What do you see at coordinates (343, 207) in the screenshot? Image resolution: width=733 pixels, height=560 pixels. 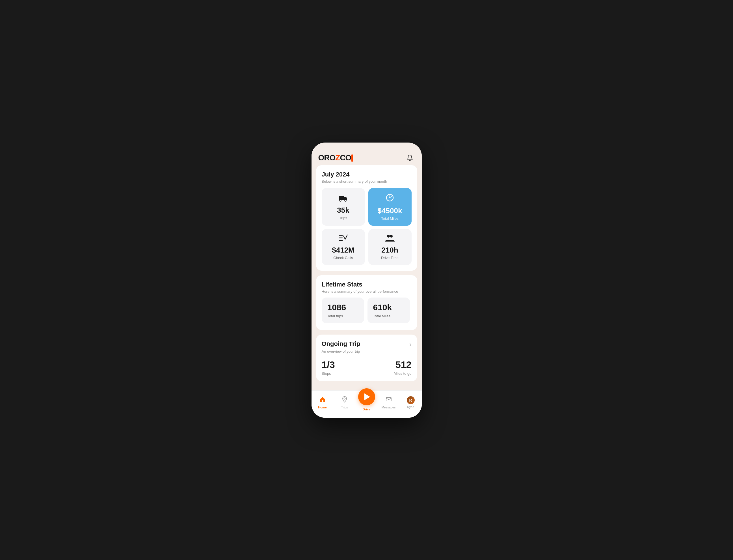 I see `trips-tile: 35k Trips` at bounding box center [343, 207].